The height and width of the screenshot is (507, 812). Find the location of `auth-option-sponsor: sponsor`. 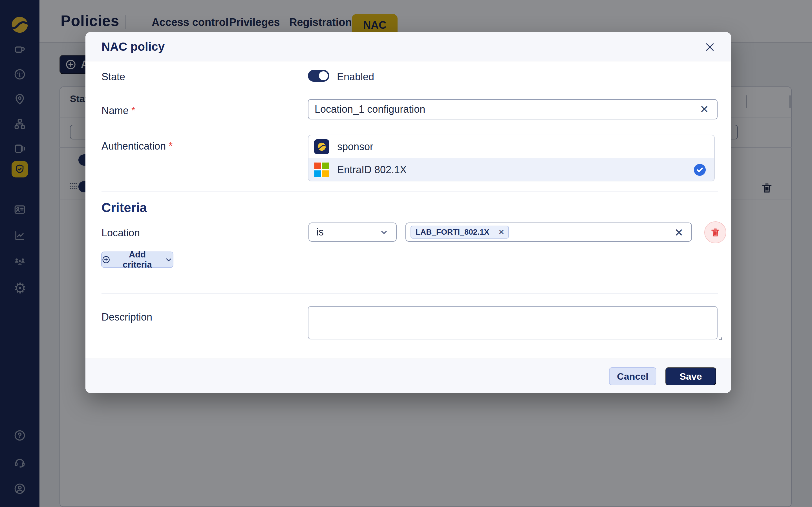

auth-option-sponsor: sponsor is located at coordinates (511, 147).